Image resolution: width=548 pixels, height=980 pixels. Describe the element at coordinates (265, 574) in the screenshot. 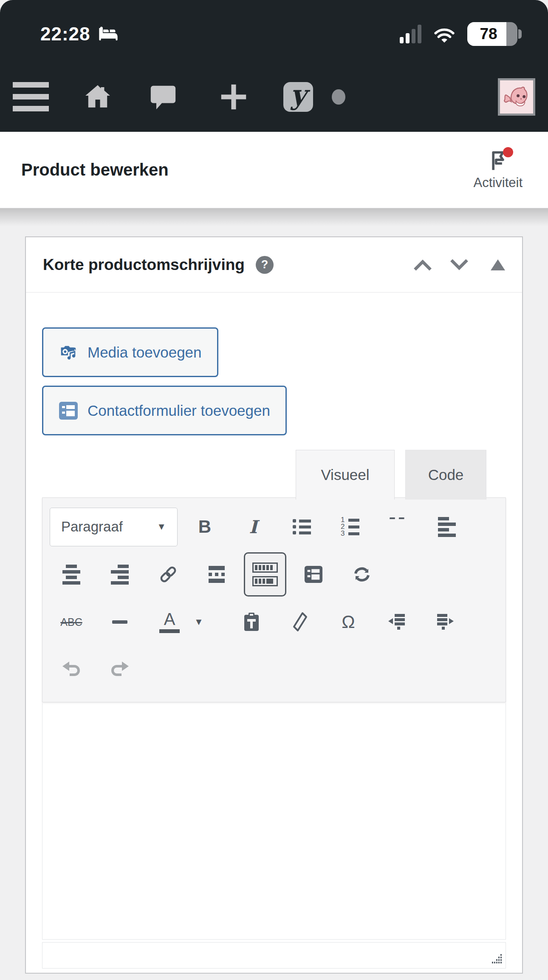

I see `toolbar-toggle-button-active` at that location.